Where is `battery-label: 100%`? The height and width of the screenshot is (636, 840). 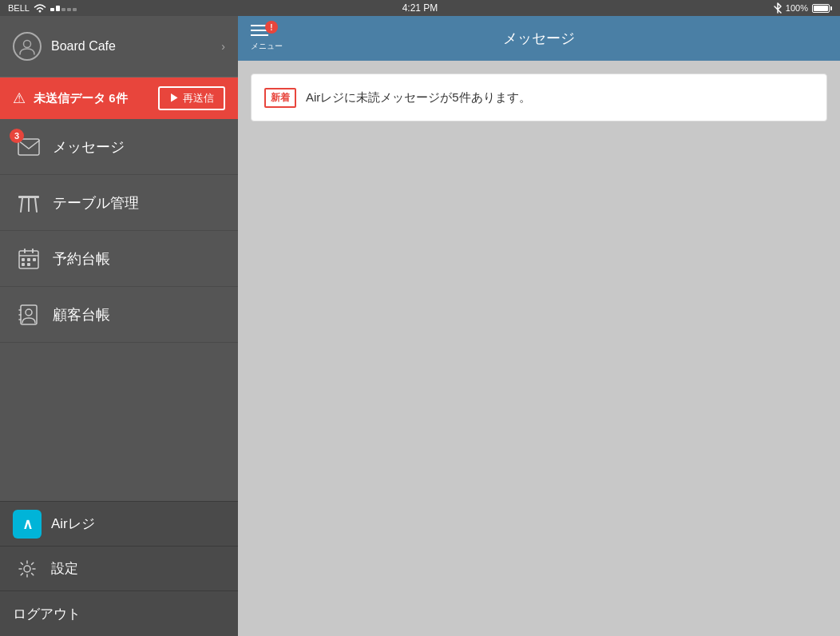 battery-label: 100% is located at coordinates (797, 8).